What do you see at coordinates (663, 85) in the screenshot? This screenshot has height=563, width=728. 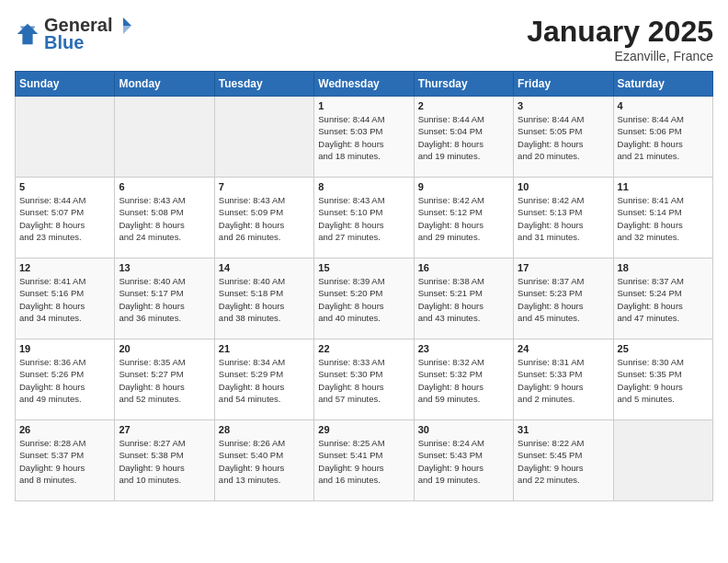 I see `calendar-header-saturday: Saturday` at bounding box center [663, 85].